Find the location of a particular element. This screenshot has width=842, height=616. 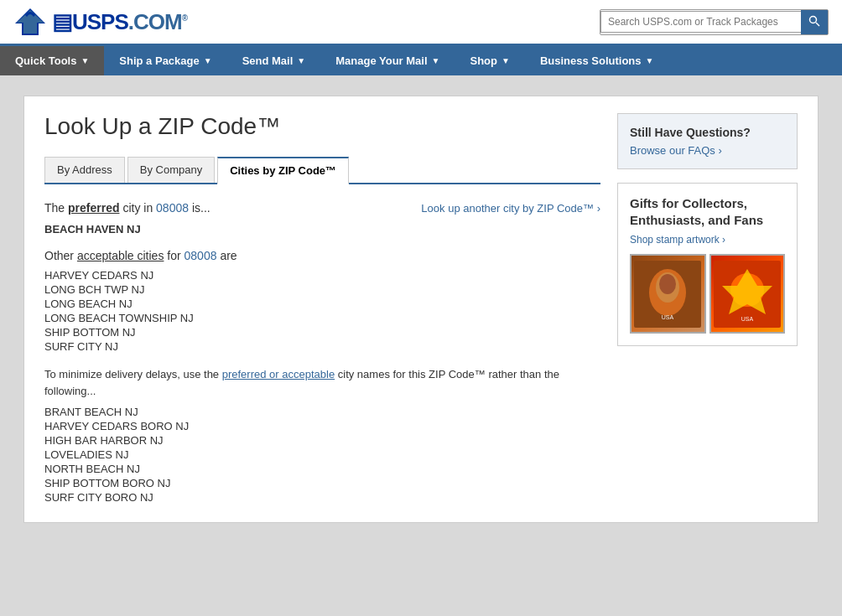

logo-text: ▤USPS.COM® is located at coordinates (119, 22).